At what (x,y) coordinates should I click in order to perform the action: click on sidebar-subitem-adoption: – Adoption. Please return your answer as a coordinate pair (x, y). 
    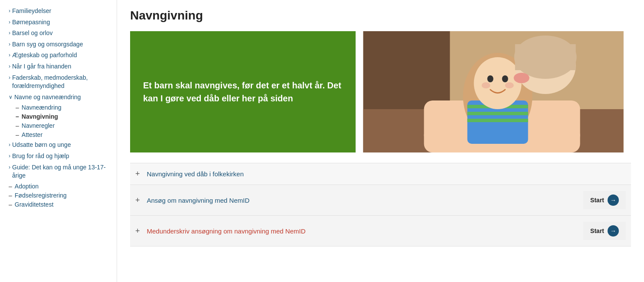
    Looking at the image, I should click on (59, 186).